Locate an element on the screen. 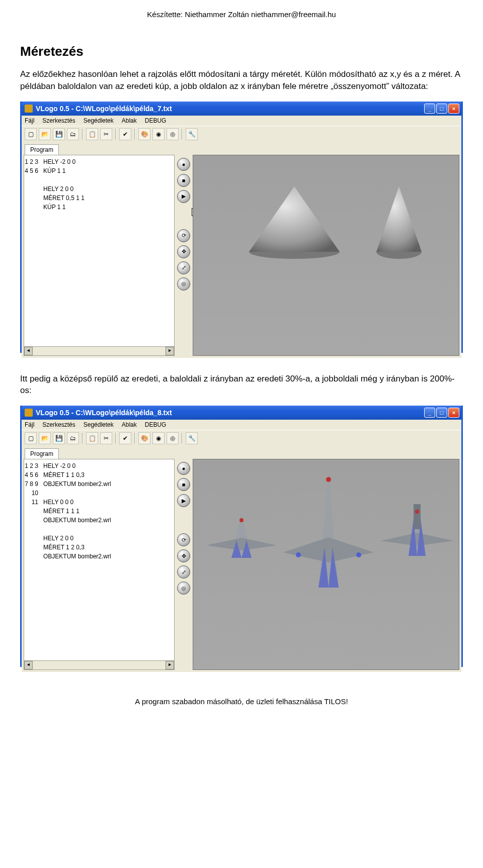  code-lines: HELY -2 0 0 KÚP 1 1 HELY 2 0 0 MÉRET 0,5… is located at coordinates (108, 251).